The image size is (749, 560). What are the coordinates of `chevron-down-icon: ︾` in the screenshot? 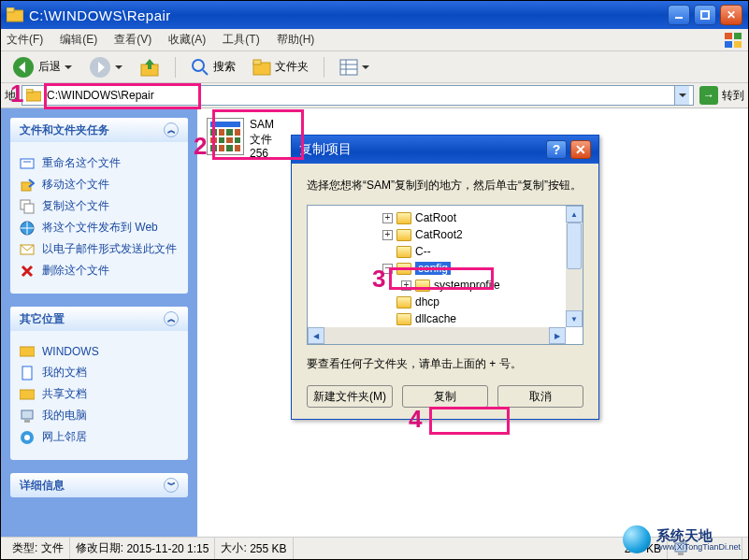 It's located at (171, 485).